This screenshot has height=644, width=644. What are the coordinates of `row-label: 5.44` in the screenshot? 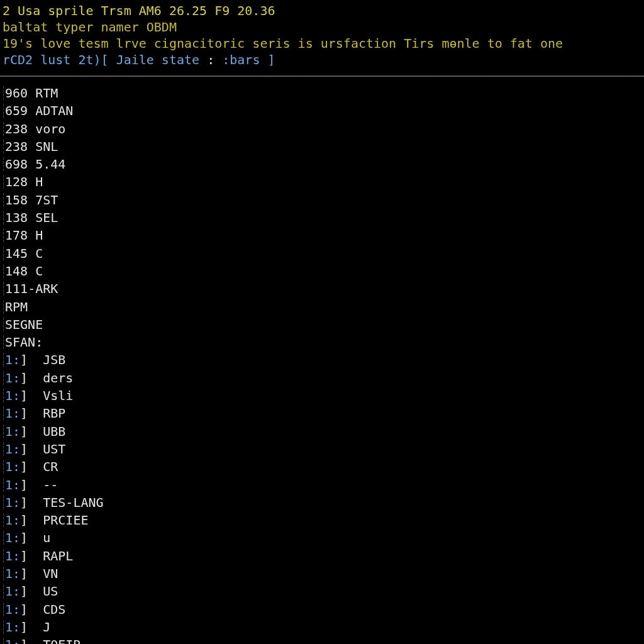 It's located at (47, 164).